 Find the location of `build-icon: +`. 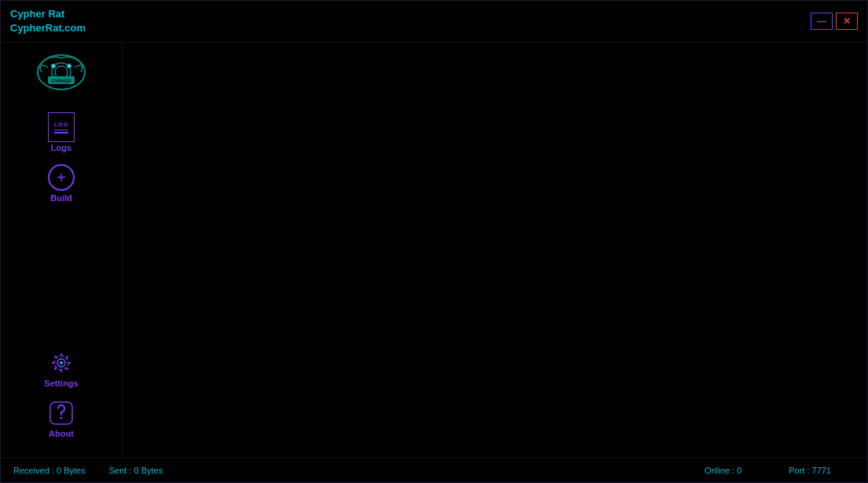

build-icon: + is located at coordinates (61, 177).